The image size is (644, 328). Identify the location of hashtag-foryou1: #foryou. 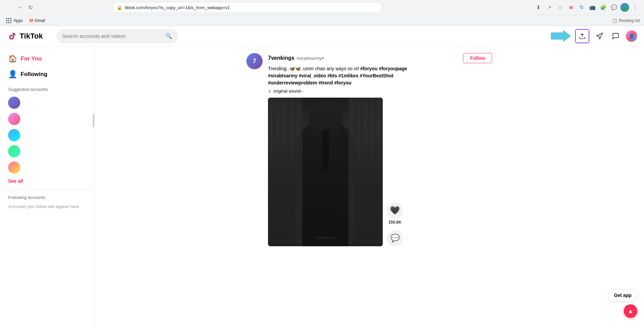
(369, 69).